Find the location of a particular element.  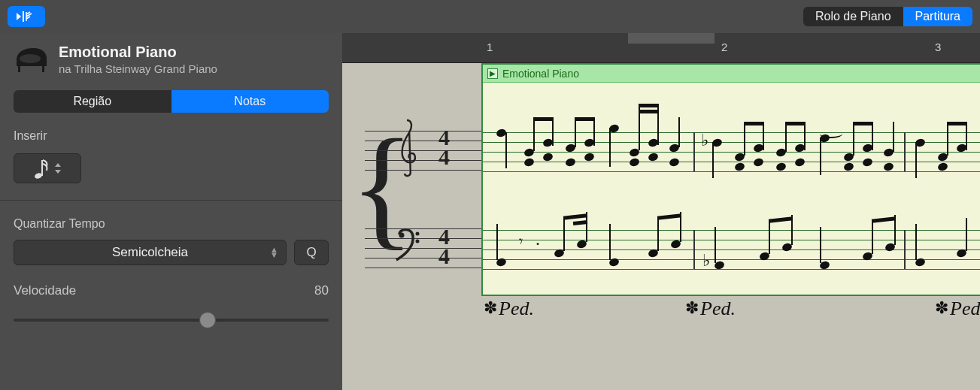

tab-notes: Notas is located at coordinates (250, 101).